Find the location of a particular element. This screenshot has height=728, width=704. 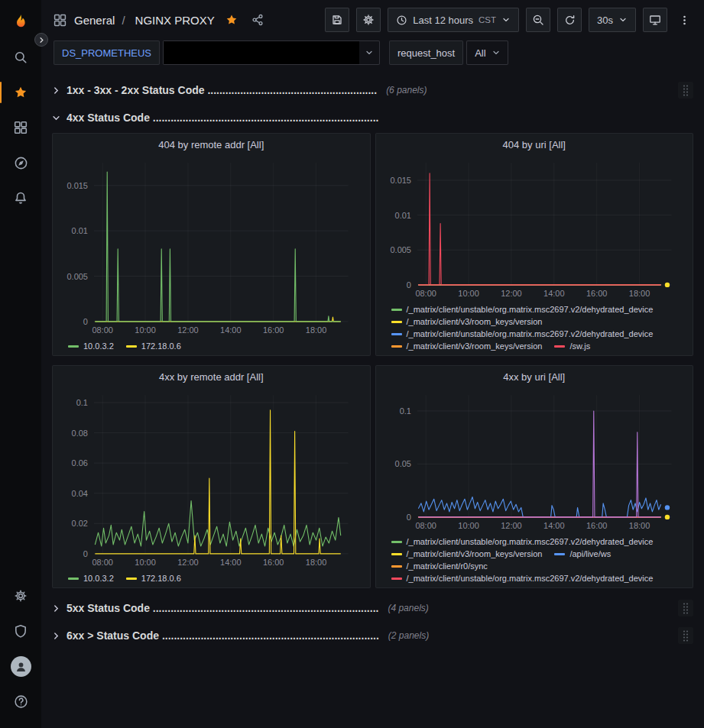

star-icon is located at coordinates (232, 20).